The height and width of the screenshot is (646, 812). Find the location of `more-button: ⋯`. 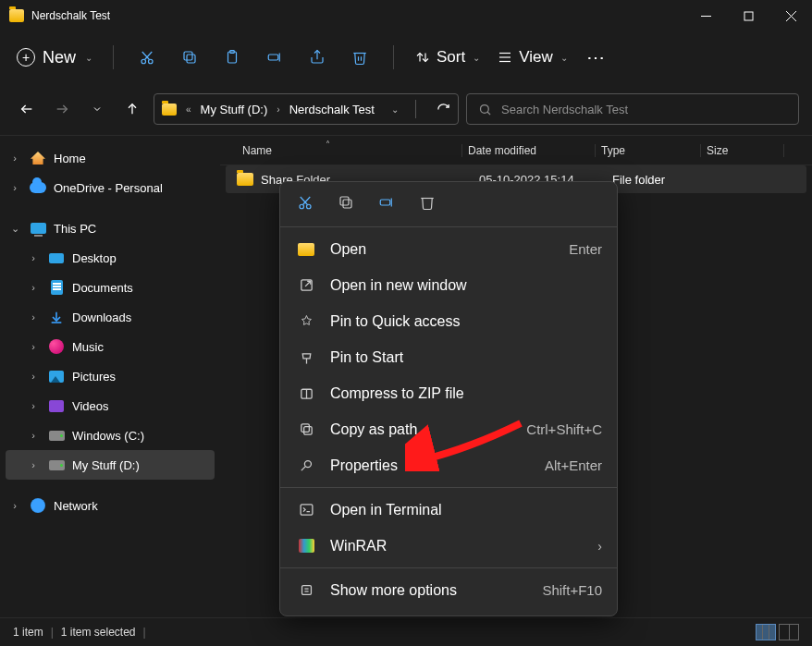

more-button: ⋯ is located at coordinates (597, 57).